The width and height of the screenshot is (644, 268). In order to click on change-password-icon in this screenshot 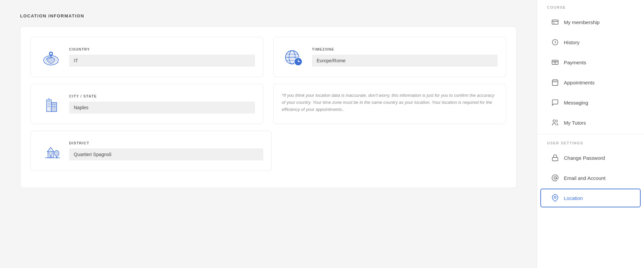, I will do `click(555, 158)`.